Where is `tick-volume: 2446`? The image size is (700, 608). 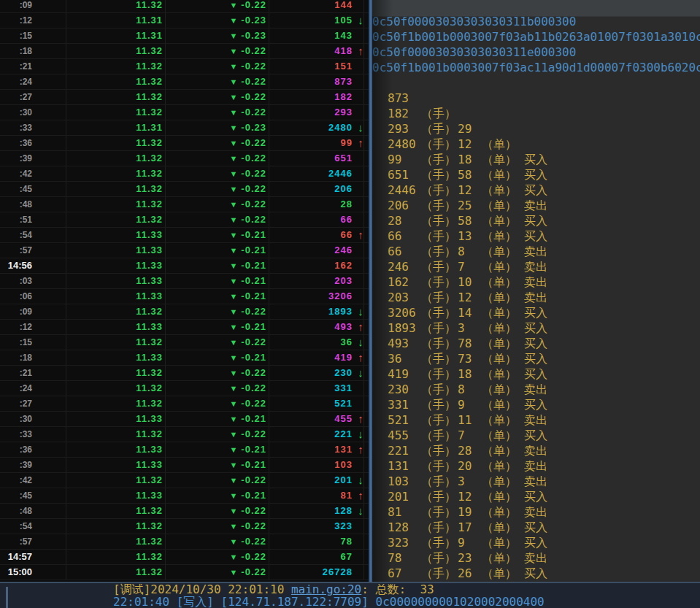 tick-volume: 2446 is located at coordinates (311, 174).